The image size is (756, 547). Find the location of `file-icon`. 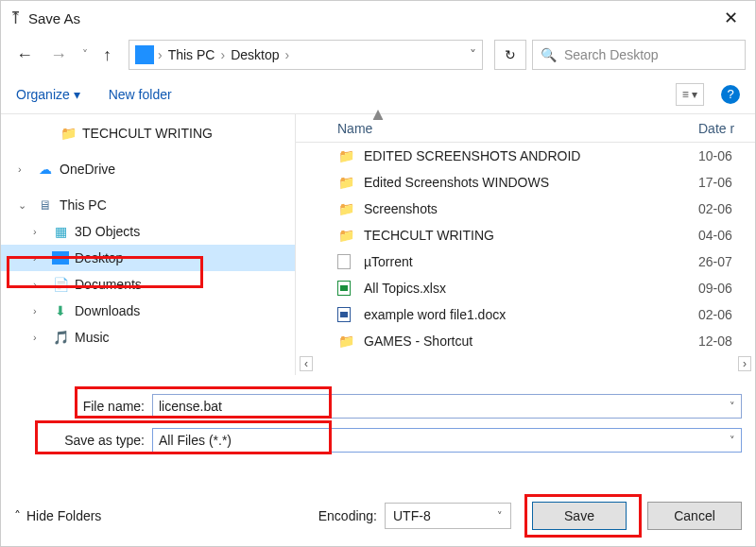

file-icon is located at coordinates (344, 262).